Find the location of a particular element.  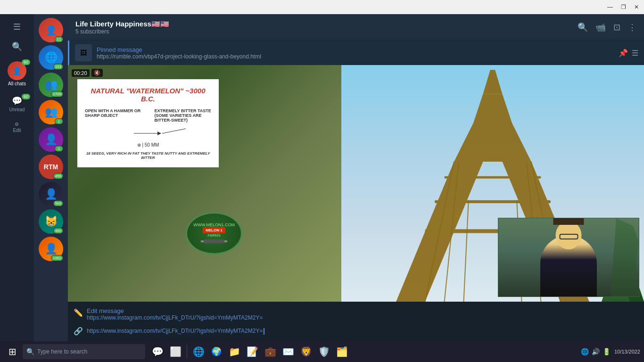

volume-icon: 🔊 is located at coordinates (596, 352).